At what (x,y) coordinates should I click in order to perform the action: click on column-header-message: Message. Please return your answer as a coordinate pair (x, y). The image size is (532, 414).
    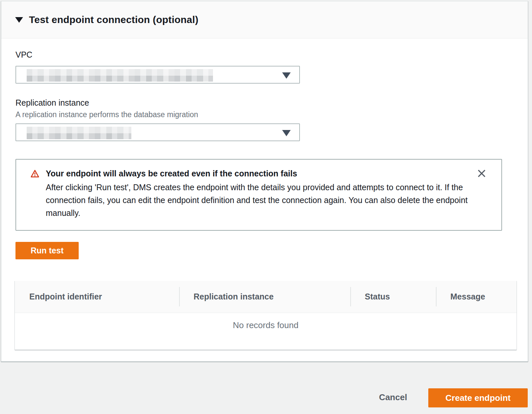
    Looking at the image, I should click on (476, 297).